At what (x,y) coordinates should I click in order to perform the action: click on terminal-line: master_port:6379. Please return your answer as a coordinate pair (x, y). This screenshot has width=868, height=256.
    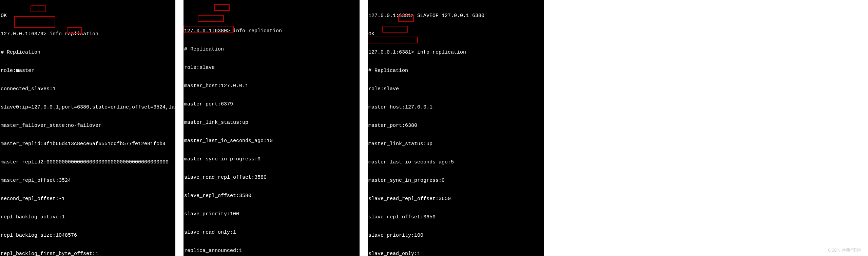
    Looking at the image, I should click on (271, 104).